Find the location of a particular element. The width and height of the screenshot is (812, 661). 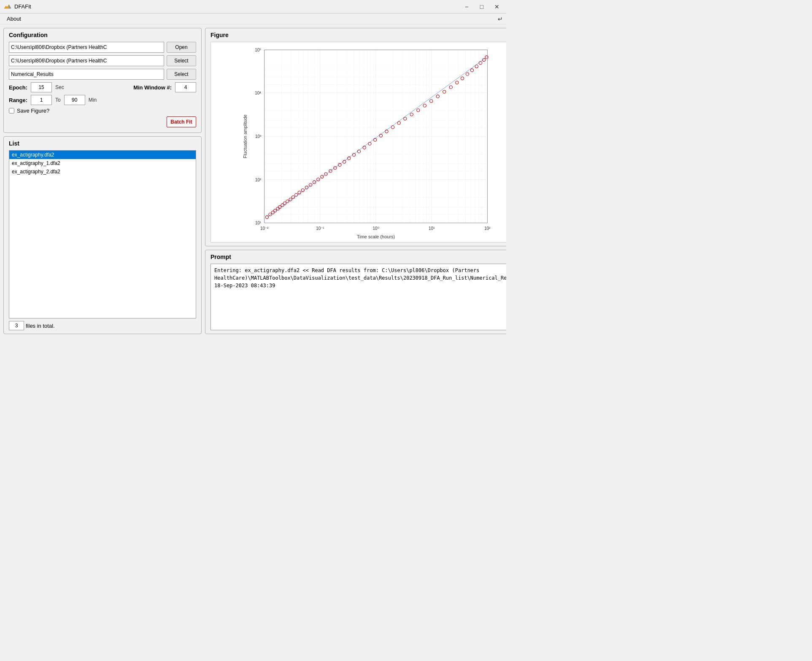

batch-fit-button: Batch Fit is located at coordinates (181, 122).